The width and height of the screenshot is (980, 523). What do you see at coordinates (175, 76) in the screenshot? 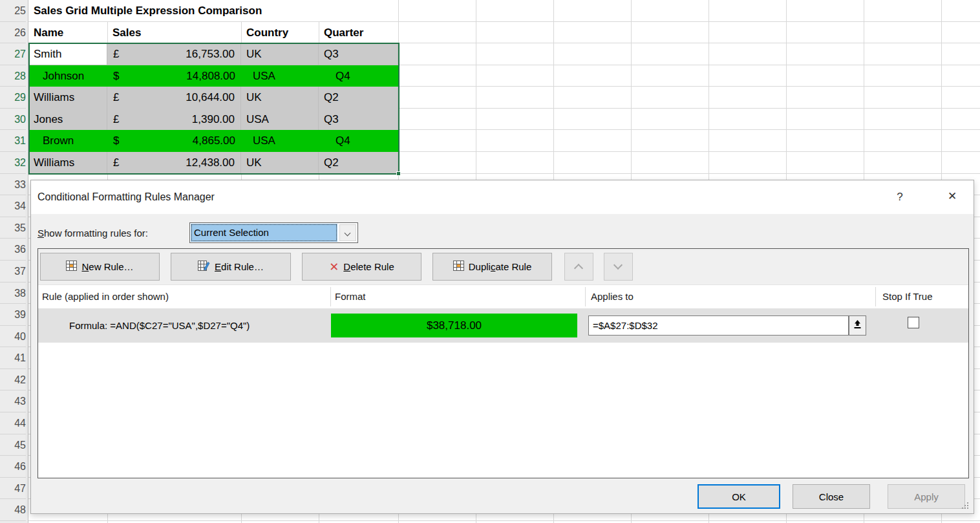
I see `cell-sales: $14,808.00` at bounding box center [175, 76].